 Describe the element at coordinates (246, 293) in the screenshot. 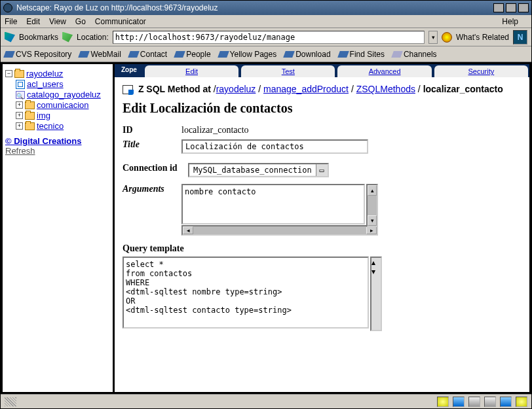

I see `query-template-textarea: select * from contactos WHERE <dtml-sqlt…` at that location.